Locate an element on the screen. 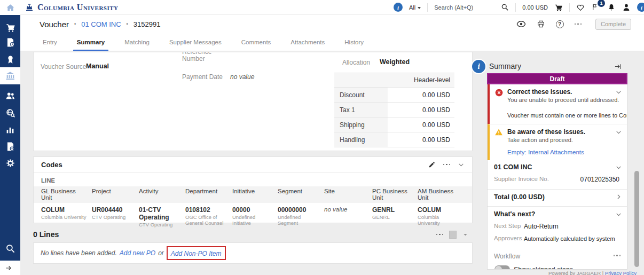 Image resolution: width=644 pixels, height=275 pixels. show-skipped-label: Show skipped steps is located at coordinates (544, 268).